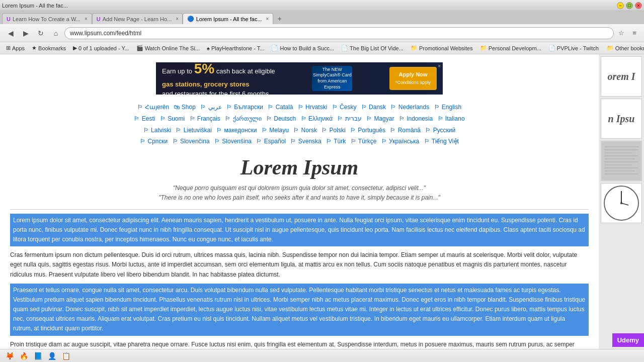  Describe the element at coordinates (144, 119) in the screenshot. I see `lang-estonian: 🏳 Eesti` at that location.